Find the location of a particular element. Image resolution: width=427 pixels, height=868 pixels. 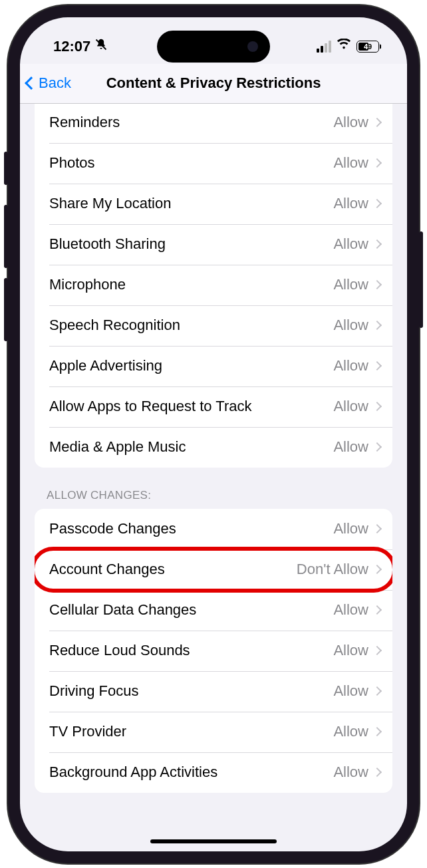

wifi-icon is located at coordinates (344, 47).